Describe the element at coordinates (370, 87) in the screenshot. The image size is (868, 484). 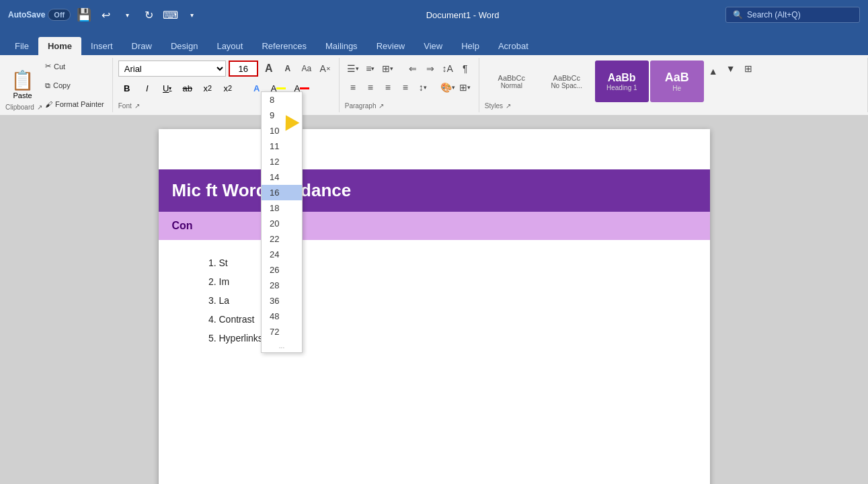
I see `align-center-button: ≡` at that location.